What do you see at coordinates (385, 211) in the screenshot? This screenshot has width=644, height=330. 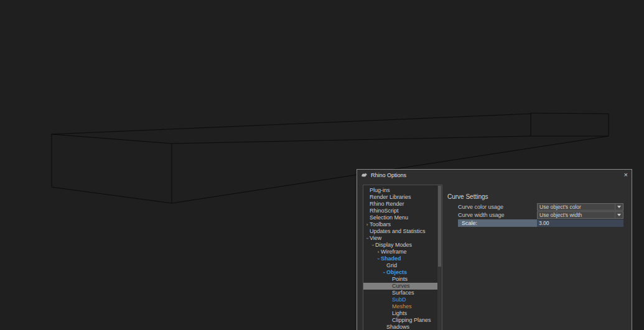 I see `tree-item-label: RhinoScript` at bounding box center [385, 211].